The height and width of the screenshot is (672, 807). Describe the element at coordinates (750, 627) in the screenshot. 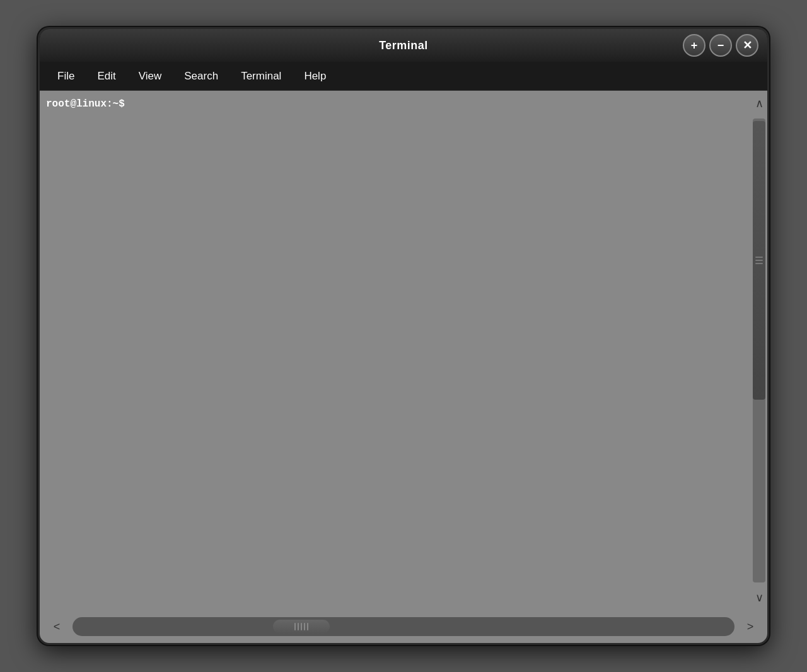

I see `scroll-right-button: >` at that location.